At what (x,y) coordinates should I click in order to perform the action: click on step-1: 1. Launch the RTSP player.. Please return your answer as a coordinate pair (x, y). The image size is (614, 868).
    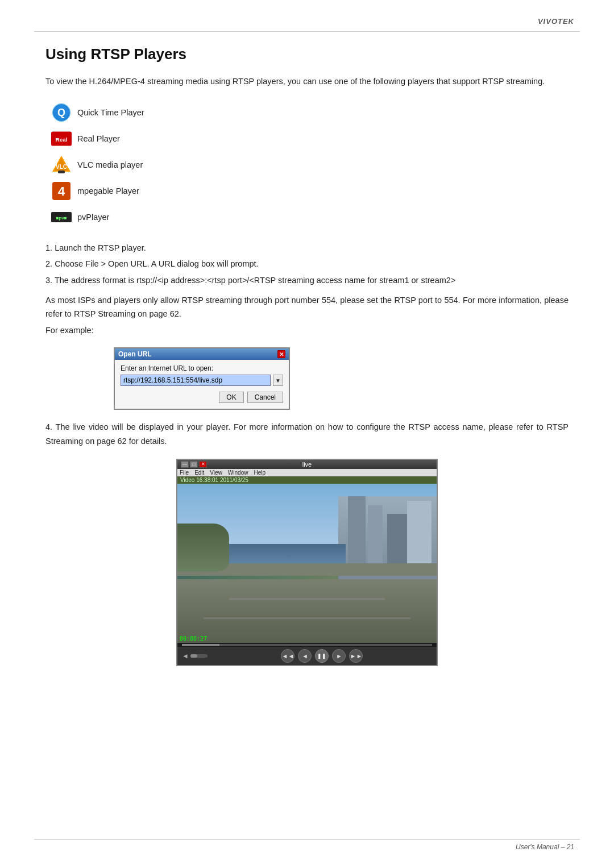
    Looking at the image, I should click on (307, 248).